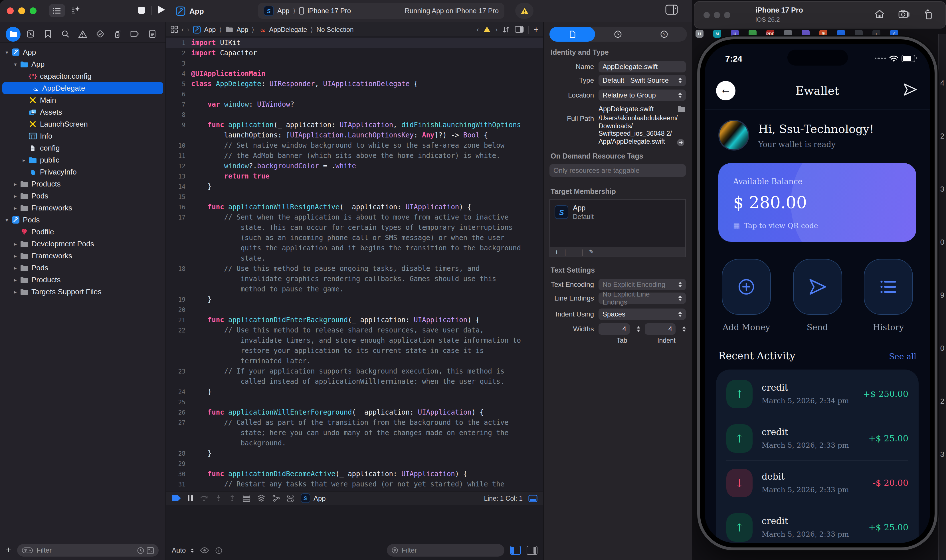  Describe the element at coordinates (15, 64) in the screenshot. I see `disclosure-open-icon: ▾` at that location.